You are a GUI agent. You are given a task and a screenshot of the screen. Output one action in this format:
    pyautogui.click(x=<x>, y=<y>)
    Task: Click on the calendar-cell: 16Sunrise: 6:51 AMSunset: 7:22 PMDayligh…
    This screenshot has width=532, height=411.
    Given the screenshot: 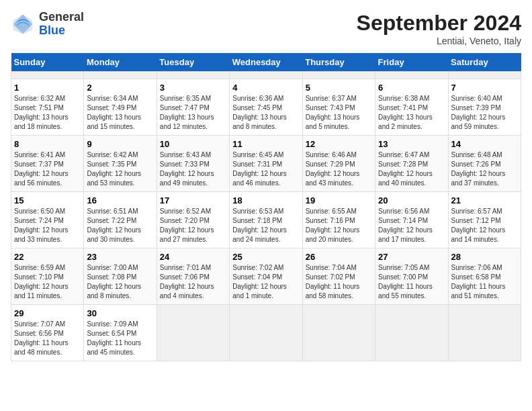 What is the action you would take?
    pyautogui.click(x=120, y=220)
    